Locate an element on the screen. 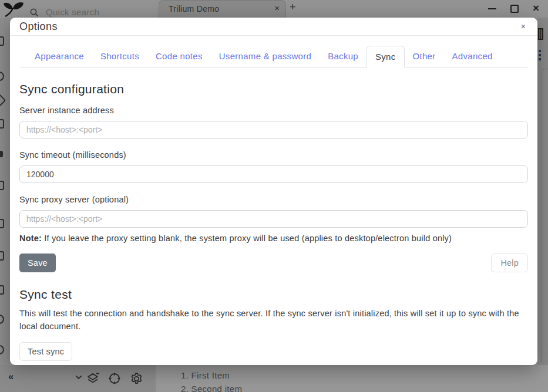  list-item: 1. First Item is located at coordinates (211, 376).